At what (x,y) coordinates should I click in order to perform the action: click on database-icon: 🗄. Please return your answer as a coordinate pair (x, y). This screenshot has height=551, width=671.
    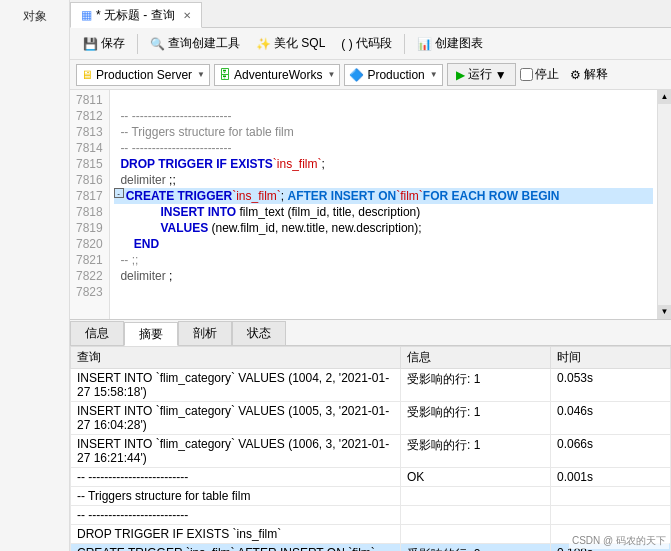
    Looking at the image, I should click on (225, 75).